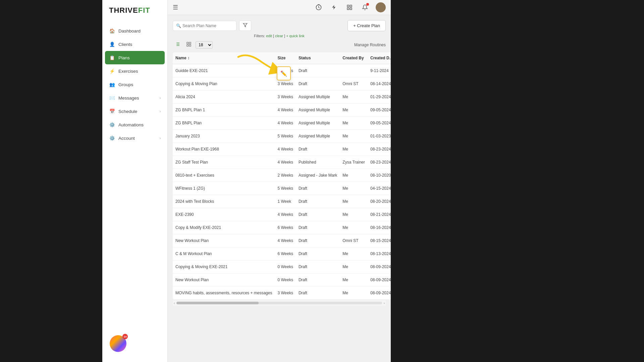 This screenshot has height=362, width=644. What do you see at coordinates (128, 111) in the screenshot?
I see `sidebar-item-label: Schedule` at bounding box center [128, 111].